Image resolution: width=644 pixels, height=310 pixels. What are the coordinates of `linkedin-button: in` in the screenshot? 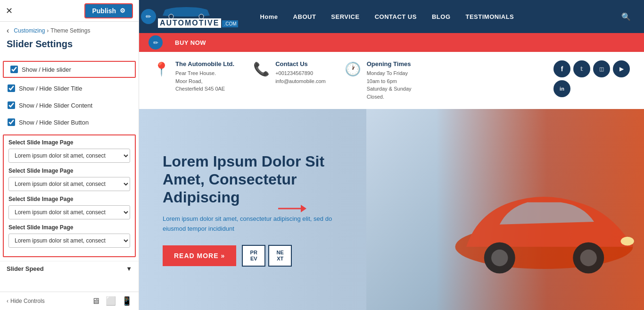 It's located at (562, 89).